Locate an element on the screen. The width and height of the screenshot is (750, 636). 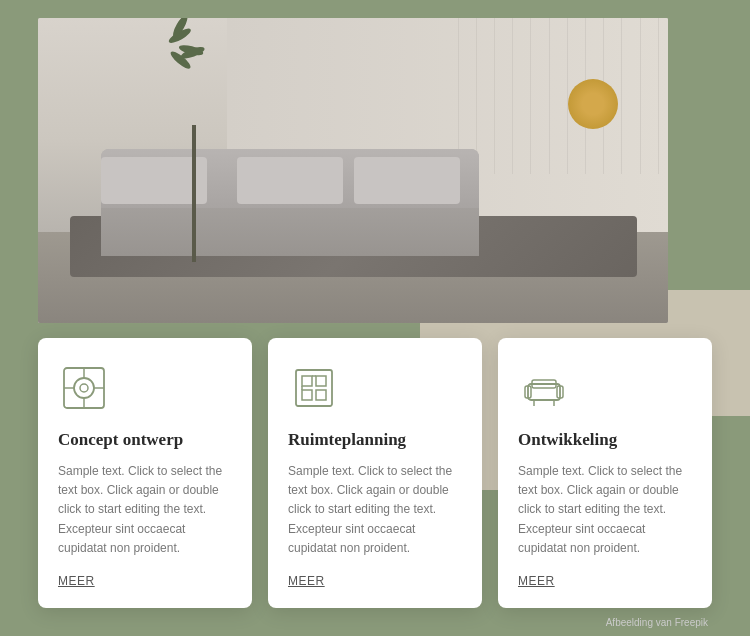
card-concept-text: Sample text. Click to select the text bo… is located at coordinates (145, 510).